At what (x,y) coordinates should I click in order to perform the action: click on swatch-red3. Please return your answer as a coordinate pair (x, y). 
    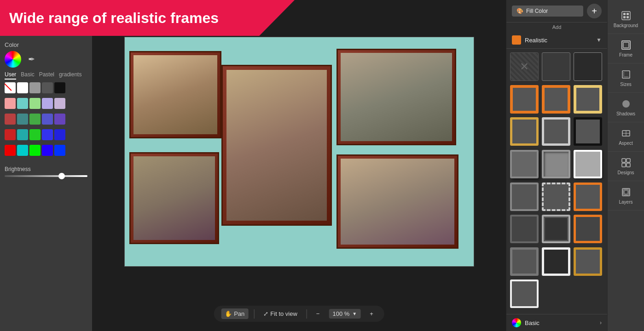
    Looking at the image, I should click on (10, 135).